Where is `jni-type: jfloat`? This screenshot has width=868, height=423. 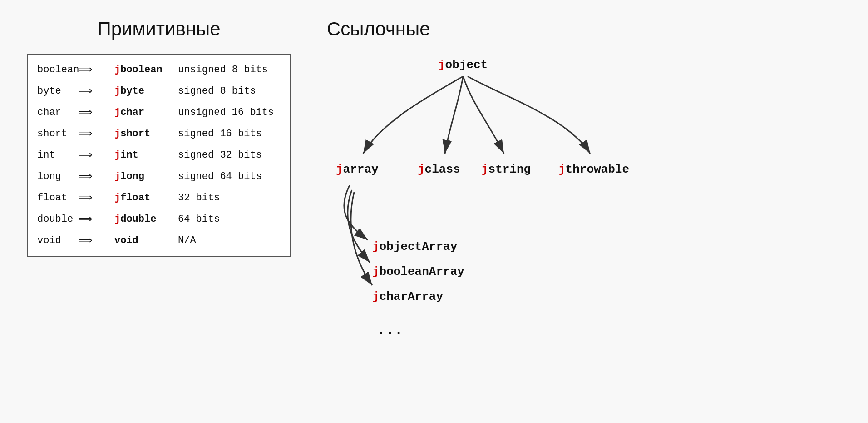 jni-type: jfloat is located at coordinates (146, 198).